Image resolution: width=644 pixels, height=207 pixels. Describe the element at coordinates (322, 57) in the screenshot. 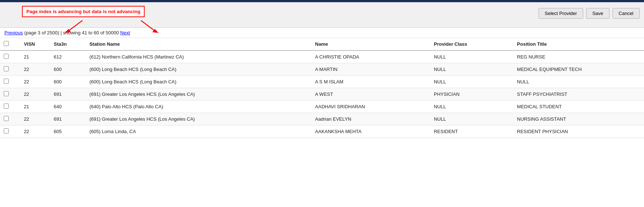

I see `table-row: 21612(612) Northern California HCS (Mart…` at that location.